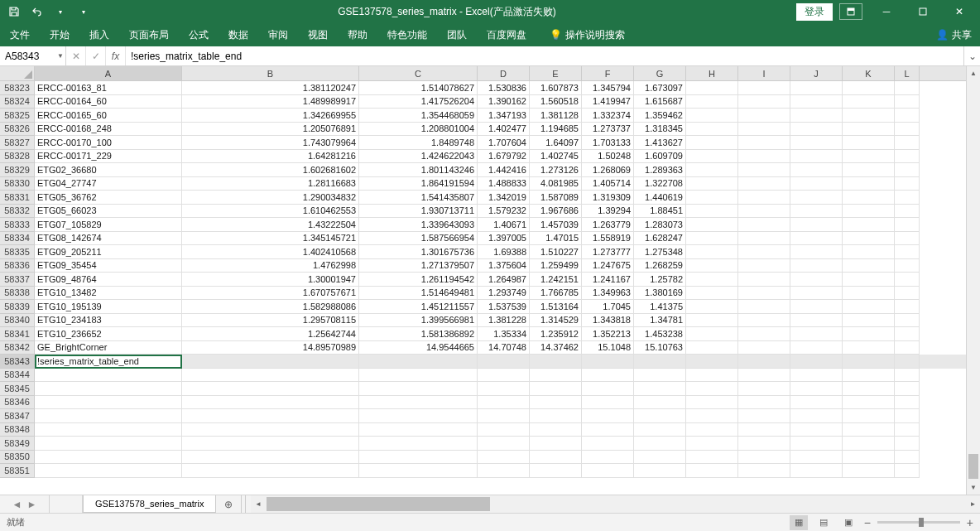  Describe the element at coordinates (271, 280) in the screenshot. I see `cell: 1.30001947` at that location.